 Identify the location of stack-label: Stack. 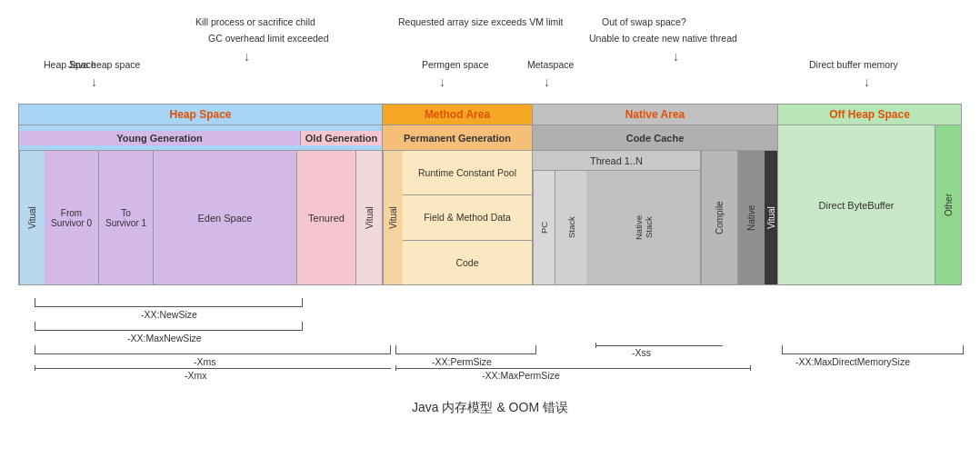
(571, 228).